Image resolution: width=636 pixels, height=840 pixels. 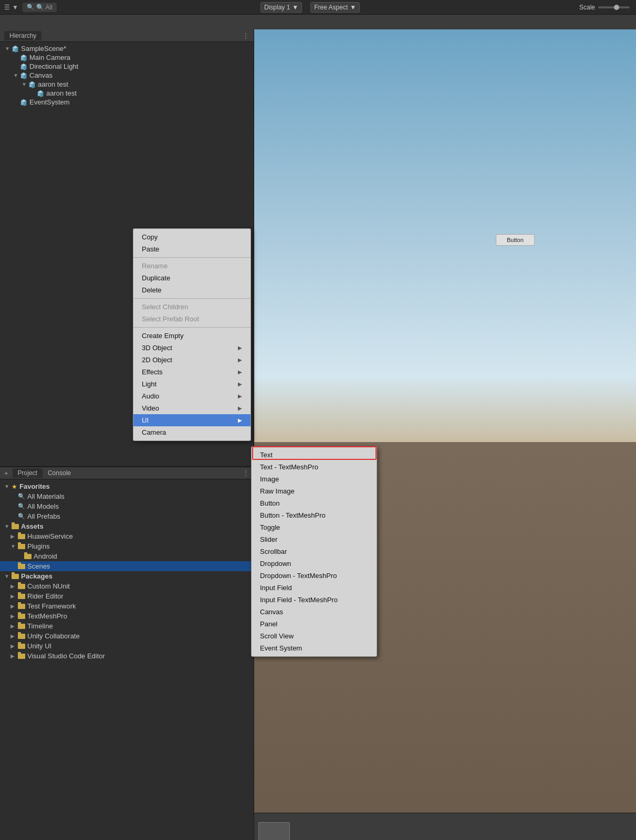 I want to click on aspect-dropdown: Free Aspect ▼, so click(x=335, y=7).